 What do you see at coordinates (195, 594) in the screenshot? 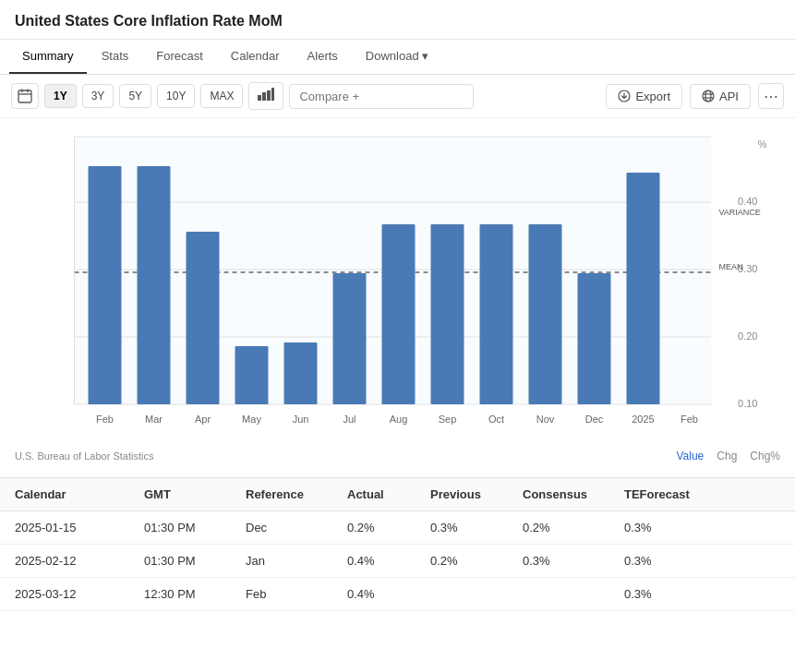
I see `cell-gmt-2: 12:30 PM` at bounding box center [195, 594].